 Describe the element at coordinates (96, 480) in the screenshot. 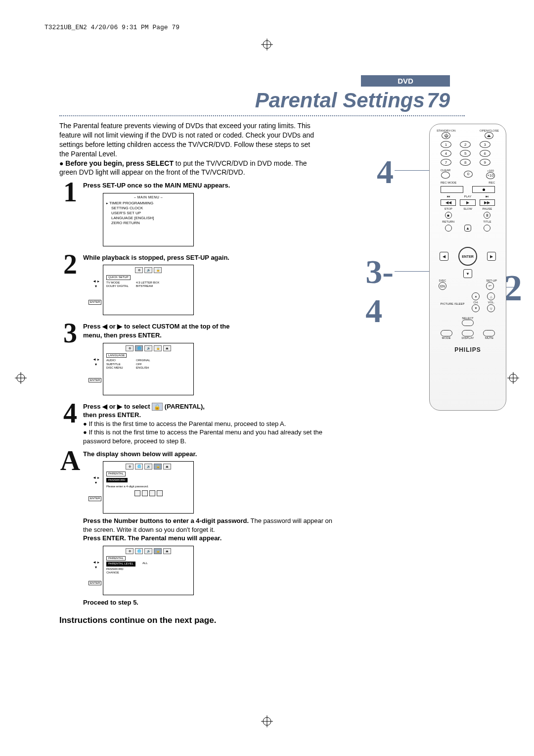

I see `osd-dpad-icon: ◄ ▸▾ENTER` at that location.